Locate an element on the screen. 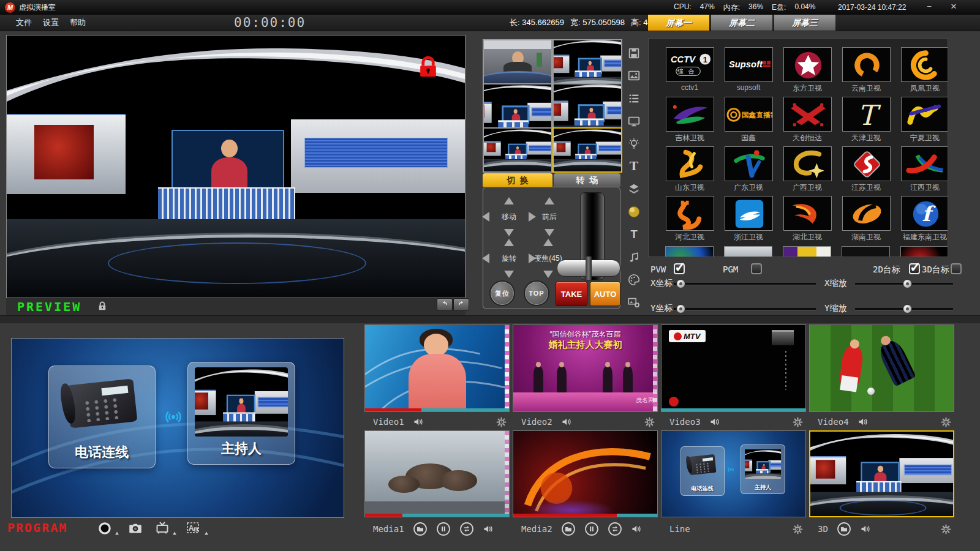  undo-button is located at coordinates (445, 305).